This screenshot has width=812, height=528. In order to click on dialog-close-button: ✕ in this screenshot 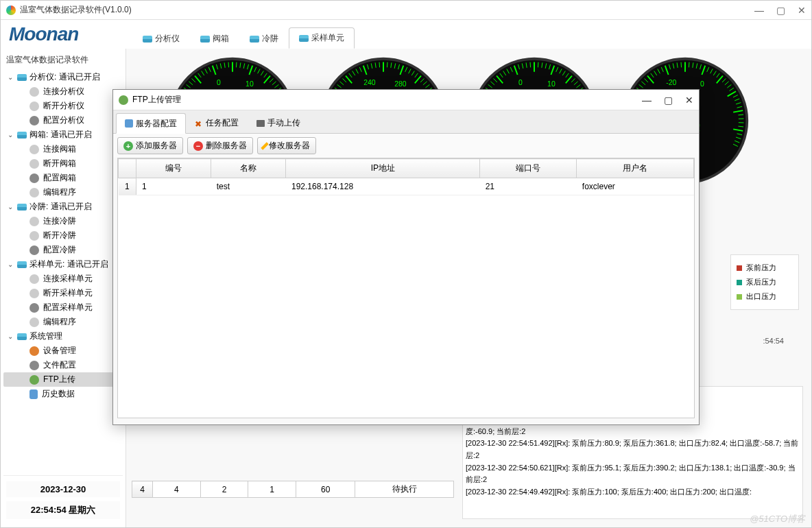, I will do `click(689, 100)`.